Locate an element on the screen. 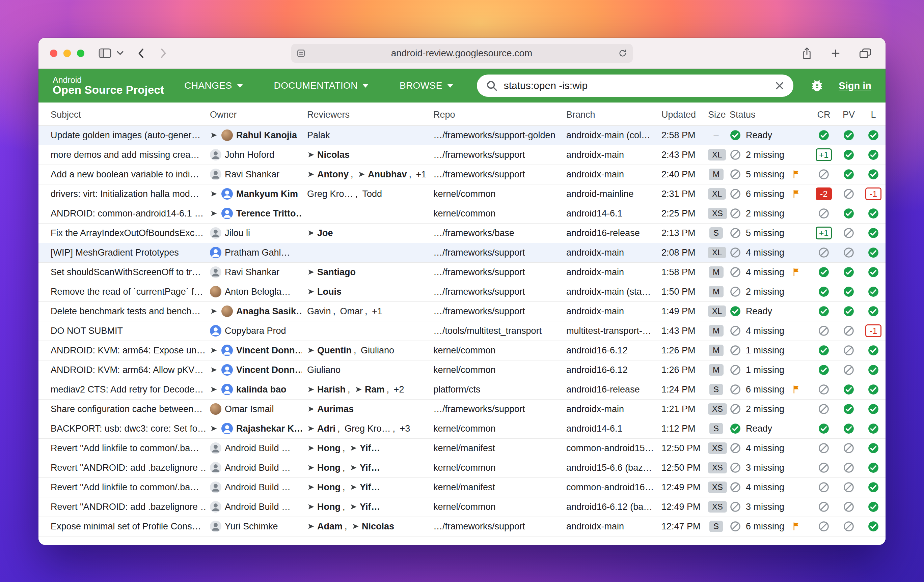  owner-cell: Rajashekar K… is located at coordinates (256, 429).